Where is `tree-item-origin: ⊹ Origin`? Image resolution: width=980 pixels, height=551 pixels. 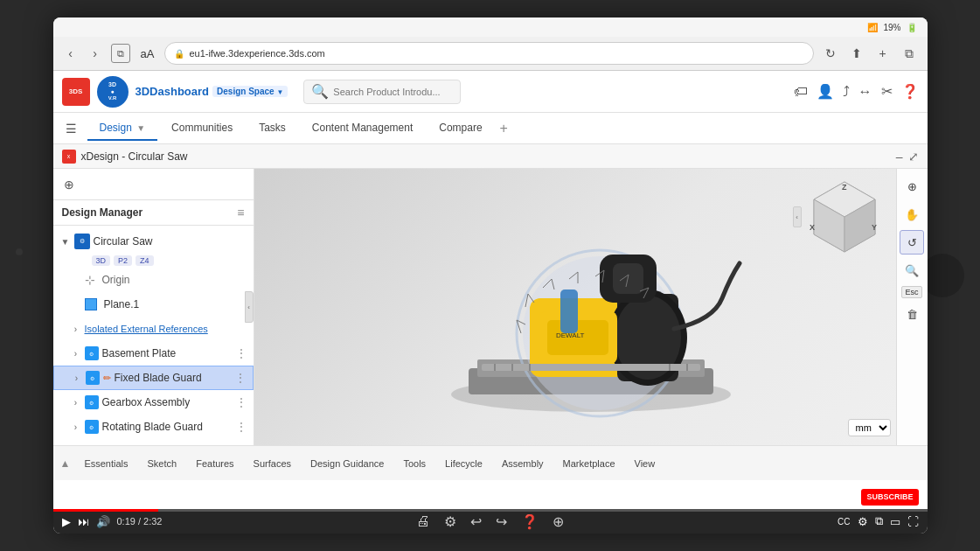 tree-item-origin: ⊹ Origin is located at coordinates (154, 280).